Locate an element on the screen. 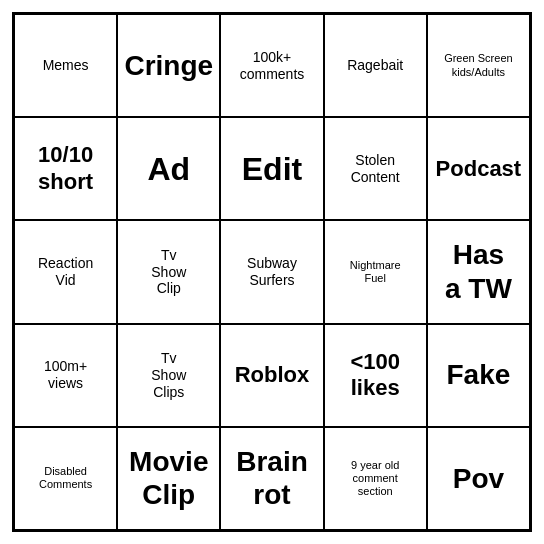  bingo-cell-text-2: 100k+ comments is located at coordinates (272, 66).